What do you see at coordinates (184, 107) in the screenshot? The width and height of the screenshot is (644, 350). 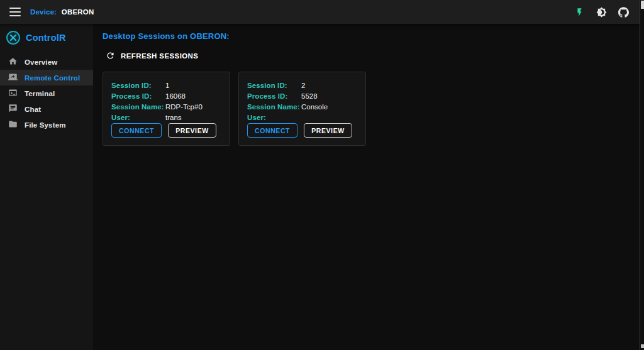 I see `session-name-value: RDP-Tcp#0` at bounding box center [184, 107].